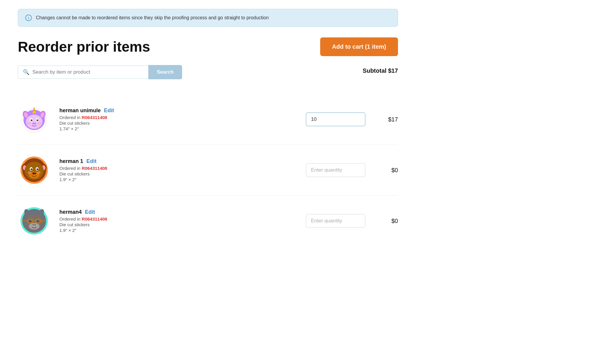 Image resolution: width=616 pixels, height=364 pixels. Describe the element at coordinates (83, 72) in the screenshot. I see `search-input-wrapper: 🔍` at that location.